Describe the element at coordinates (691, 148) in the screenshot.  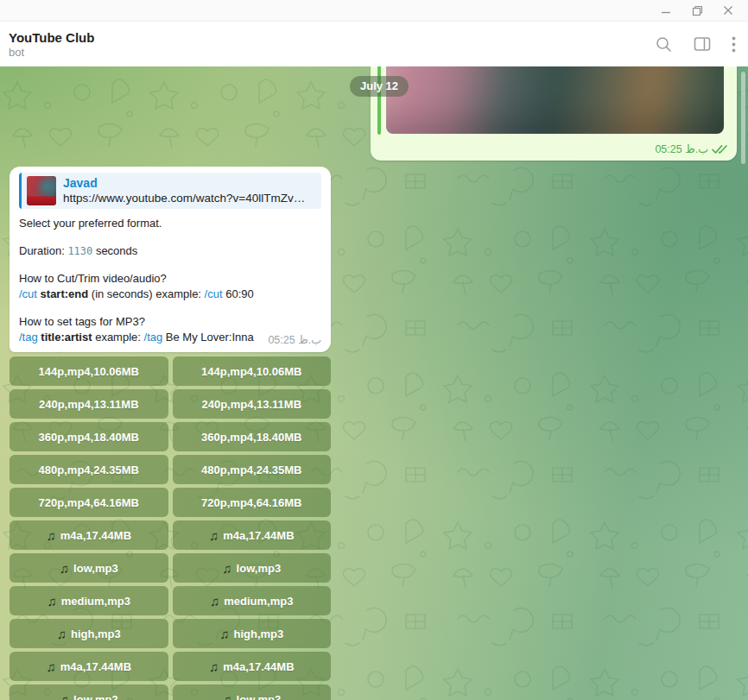
I see `message-meta: 05:25 ب.ظ` at that location.